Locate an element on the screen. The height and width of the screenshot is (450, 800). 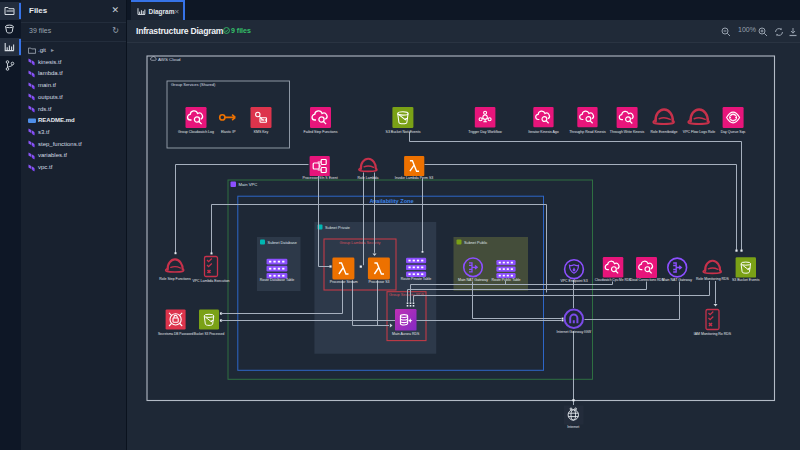
svg-text: Cloud Connections RDS is located at coordinates (646, 280).